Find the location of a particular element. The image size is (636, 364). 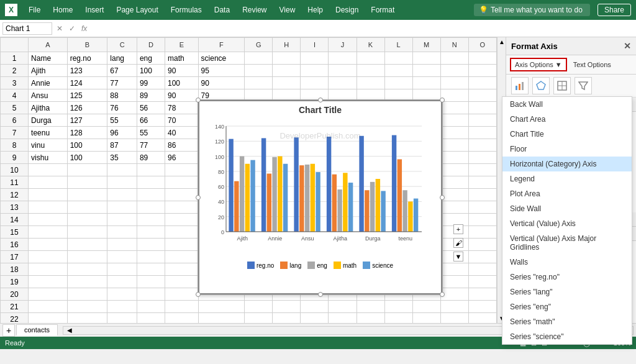

chart-filter-button: ▼ is located at coordinates (458, 257).